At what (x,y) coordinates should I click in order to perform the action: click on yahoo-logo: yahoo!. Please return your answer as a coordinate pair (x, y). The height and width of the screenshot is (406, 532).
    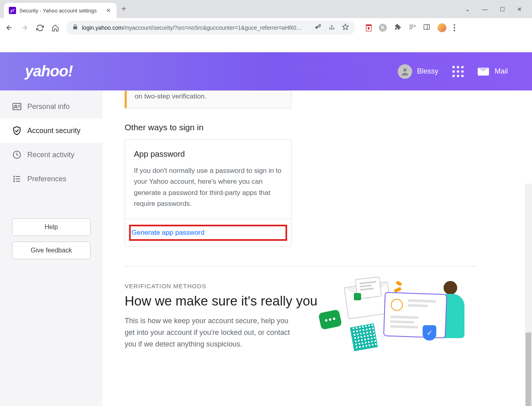
    Looking at the image, I should click on (49, 72).